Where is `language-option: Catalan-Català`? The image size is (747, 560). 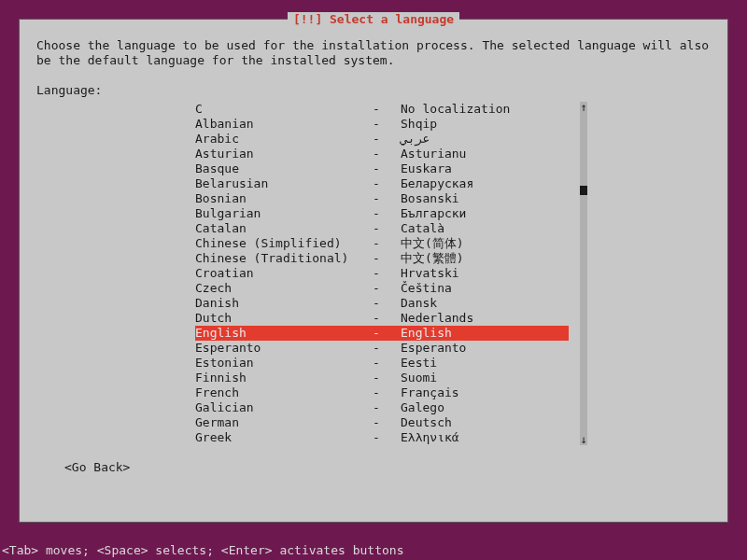
language-option: Catalan-Català is located at coordinates (382, 229).